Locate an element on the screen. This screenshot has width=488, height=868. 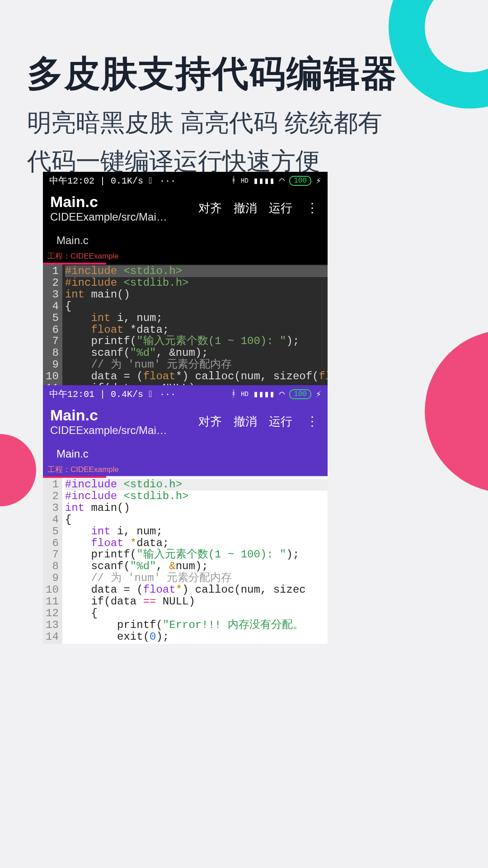
decoration-pink-circle-small is located at coordinates (18, 470).